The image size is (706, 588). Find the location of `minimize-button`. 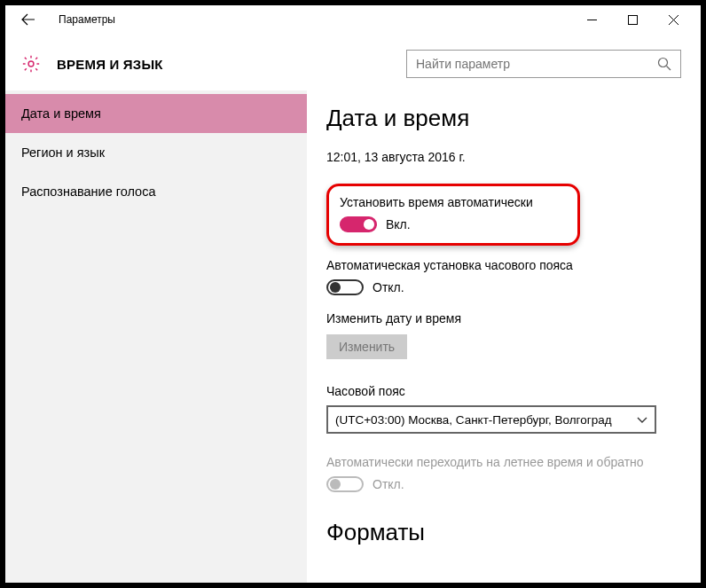

minimize-button is located at coordinates (592, 20).